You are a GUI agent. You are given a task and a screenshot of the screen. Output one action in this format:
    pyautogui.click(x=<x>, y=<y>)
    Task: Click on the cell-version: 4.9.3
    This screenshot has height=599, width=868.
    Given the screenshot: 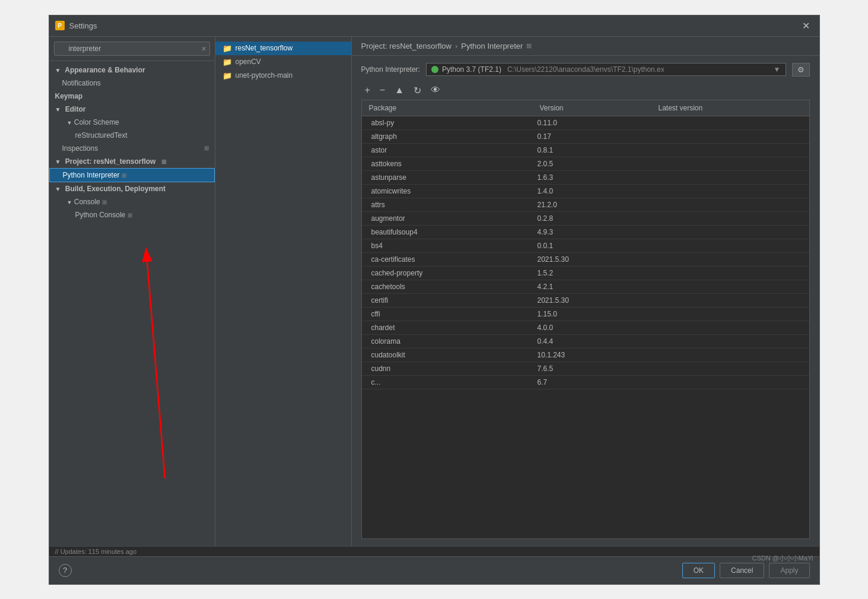 What is the action you would take?
    pyautogui.click(x=594, y=232)
    